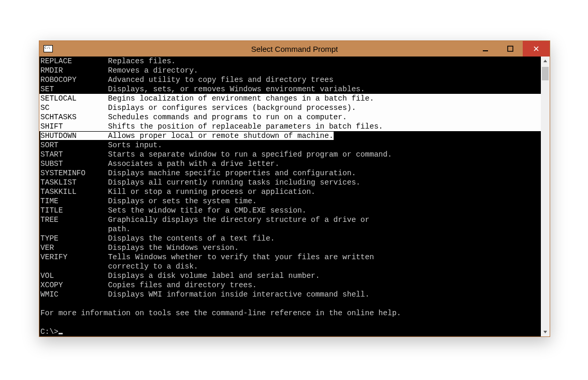 Image resolution: width=588 pixels, height=380 pixels. What do you see at coordinates (290, 332) in the screenshot?
I see `terminal-prompt: C:\>` at bounding box center [290, 332].